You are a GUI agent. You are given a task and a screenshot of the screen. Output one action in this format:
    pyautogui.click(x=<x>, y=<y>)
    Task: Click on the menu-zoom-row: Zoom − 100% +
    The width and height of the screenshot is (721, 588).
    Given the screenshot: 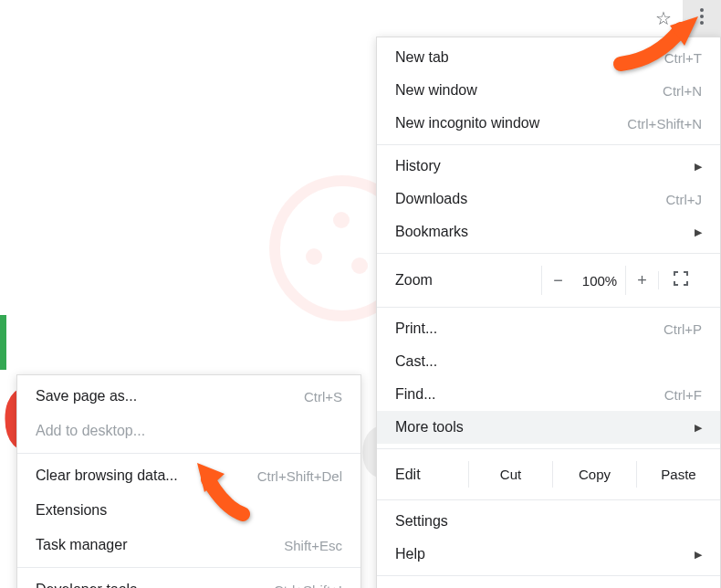 What is the action you would take?
    pyautogui.click(x=549, y=280)
    